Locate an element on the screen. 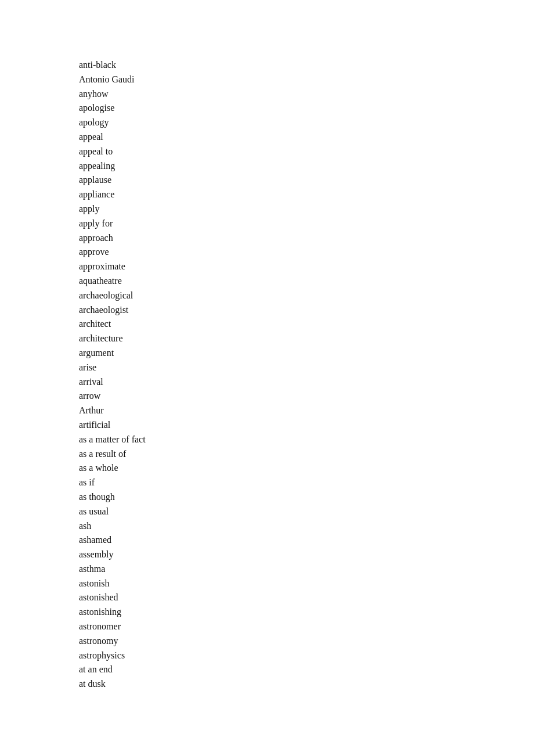  list-item: architecture is located at coordinates (306, 339).